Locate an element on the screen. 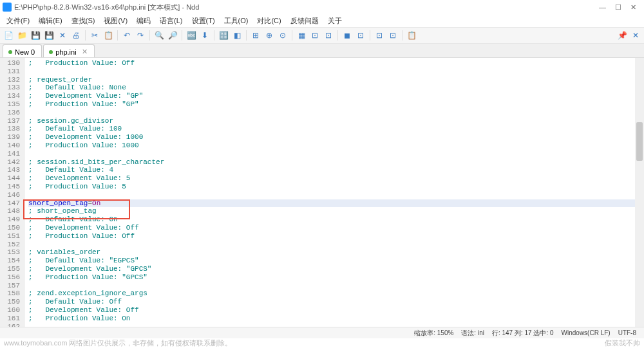 The width and height of the screenshot is (644, 348). toolbar-button-24: ⊙ is located at coordinates (283, 35).